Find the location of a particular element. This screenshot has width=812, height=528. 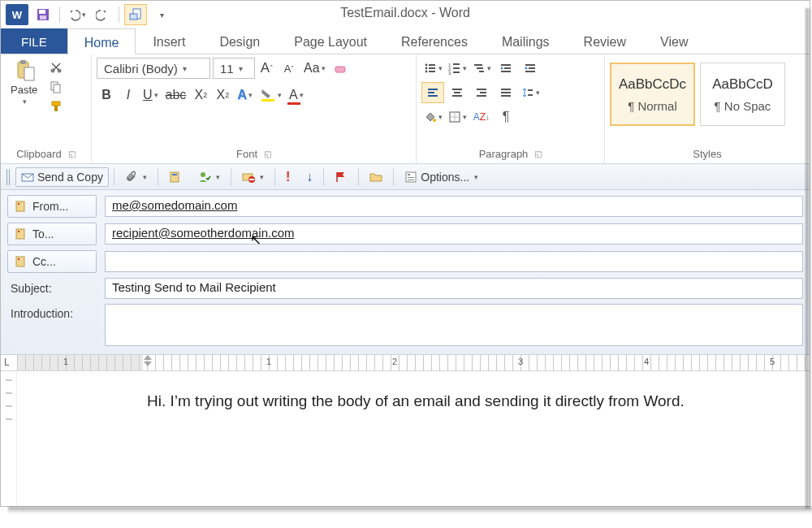

copy-button is located at coordinates (56, 87).